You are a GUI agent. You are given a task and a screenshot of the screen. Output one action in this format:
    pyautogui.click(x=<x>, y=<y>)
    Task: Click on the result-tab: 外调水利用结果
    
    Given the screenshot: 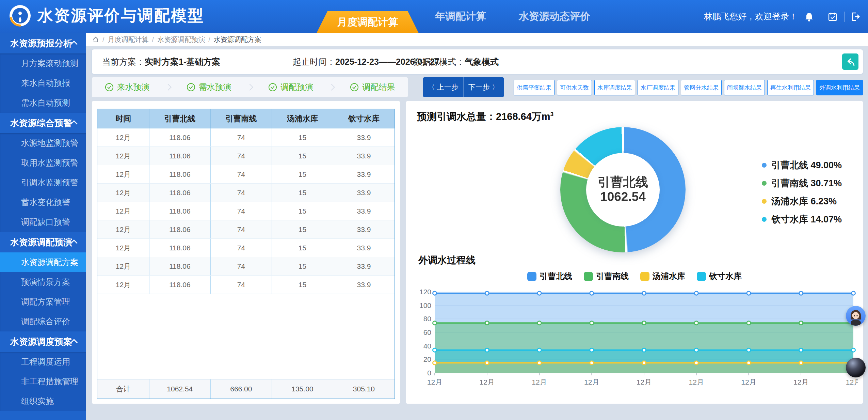 What is the action you would take?
    pyautogui.click(x=839, y=88)
    